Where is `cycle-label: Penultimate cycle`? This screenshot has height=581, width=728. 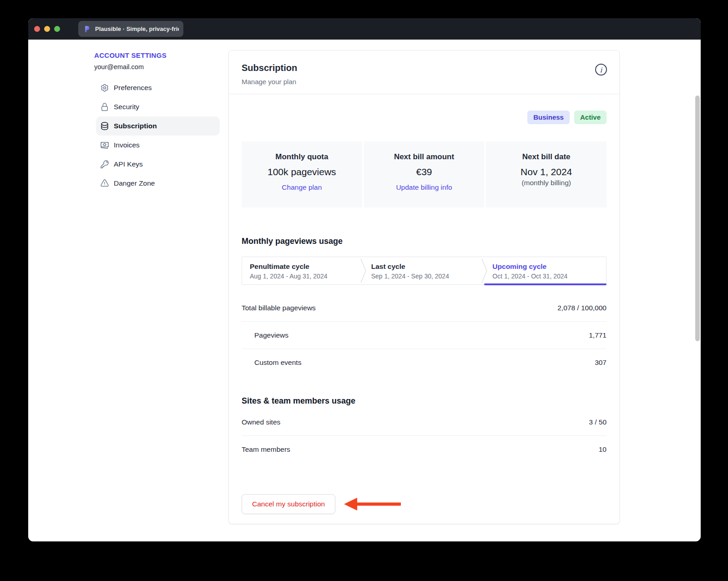
cycle-label: Penultimate cycle is located at coordinates (307, 267).